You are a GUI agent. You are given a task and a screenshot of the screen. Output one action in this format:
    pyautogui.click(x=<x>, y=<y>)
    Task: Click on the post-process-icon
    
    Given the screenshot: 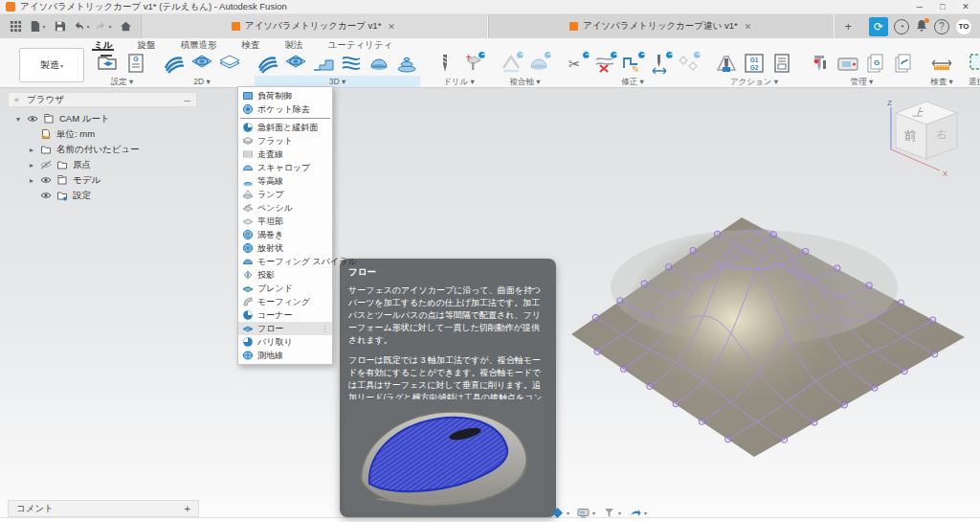 What is the action you would take?
    pyautogui.click(x=726, y=63)
    